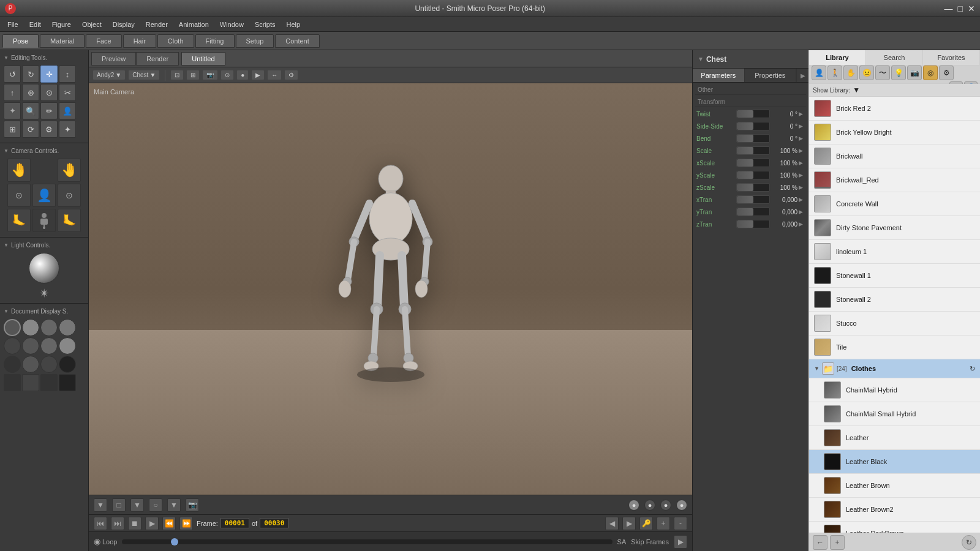 Image resolution: width=980 pixels, height=551 pixels. I want to click on lib-bottom-back: ←, so click(820, 542).